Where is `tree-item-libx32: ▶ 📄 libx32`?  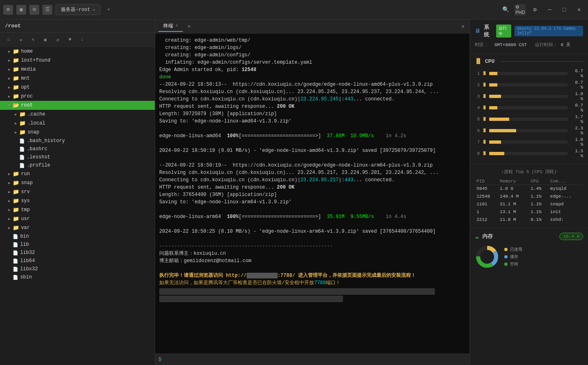 tree-item-libx32: ▶ 📄 libx32 is located at coordinates (78, 269).